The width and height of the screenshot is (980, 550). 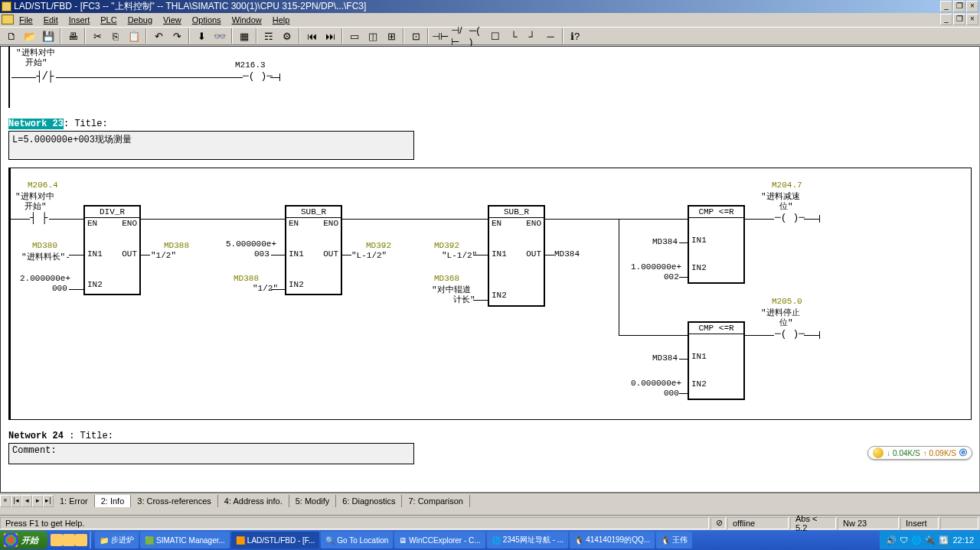 What do you see at coordinates (113, 501) in the screenshot?
I see `tab-info: 2: Info` at bounding box center [113, 501].